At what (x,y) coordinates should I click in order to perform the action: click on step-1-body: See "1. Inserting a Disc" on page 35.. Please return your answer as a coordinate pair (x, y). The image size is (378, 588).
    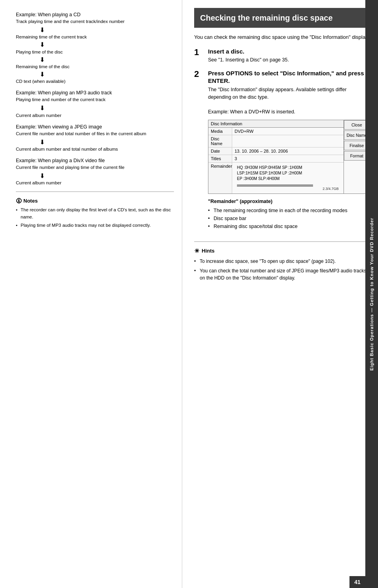
    Looking at the image, I should click on (289, 60).